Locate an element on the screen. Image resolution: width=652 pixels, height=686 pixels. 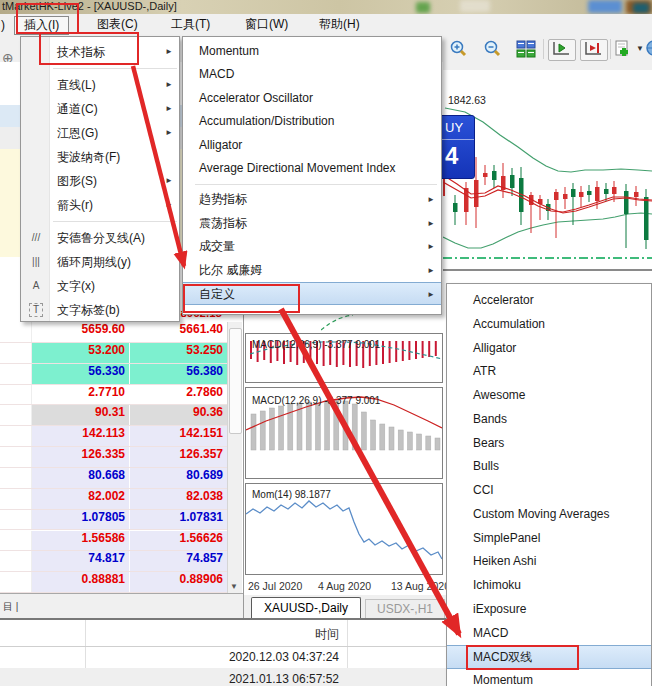
insert-menu-item-gann: 江恩(G)► is located at coordinates (100, 133).